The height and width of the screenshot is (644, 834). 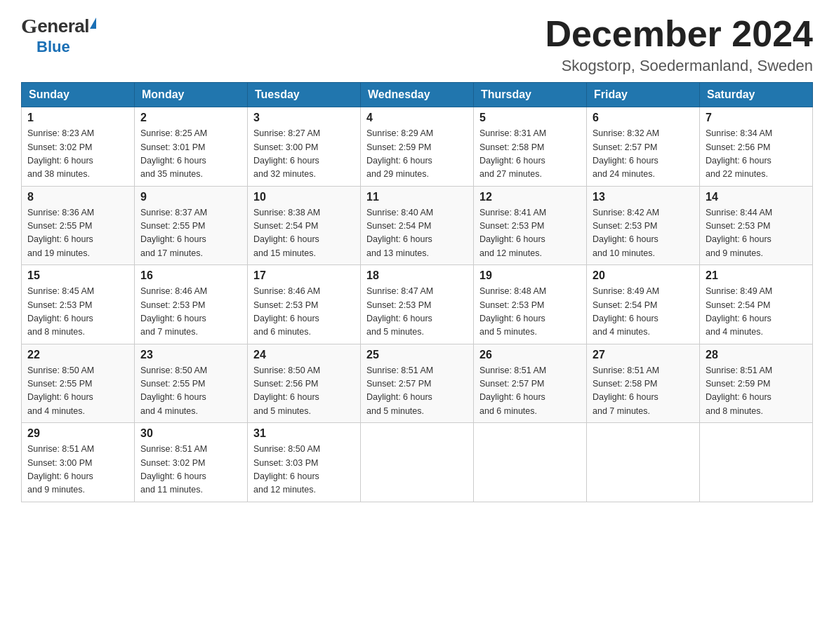 I want to click on page-header: G eneral Blue December 2024 Skogstorp, S…, so click(x=417, y=45).